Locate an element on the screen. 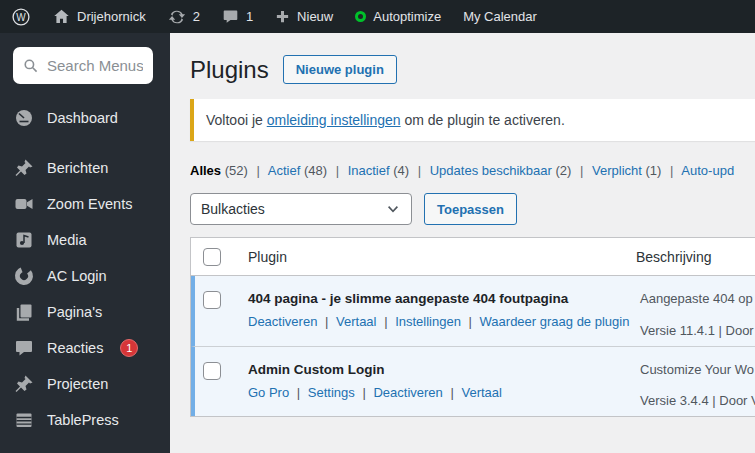 The height and width of the screenshot is (453, 755). svg-text: W is located at coordinates (21, 16).